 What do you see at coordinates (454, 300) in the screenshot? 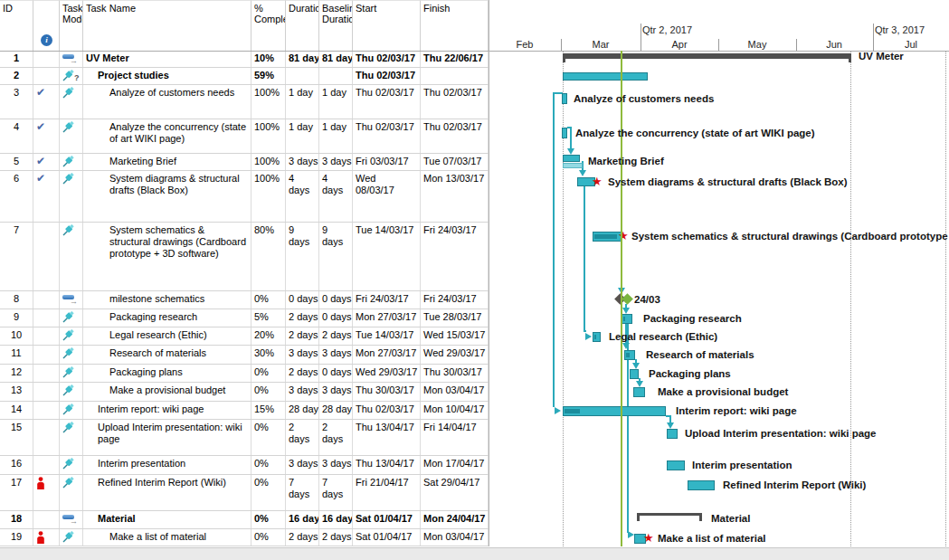
I see `cell-finish: Fri 24/03/17` at bounding box center [454, 300].